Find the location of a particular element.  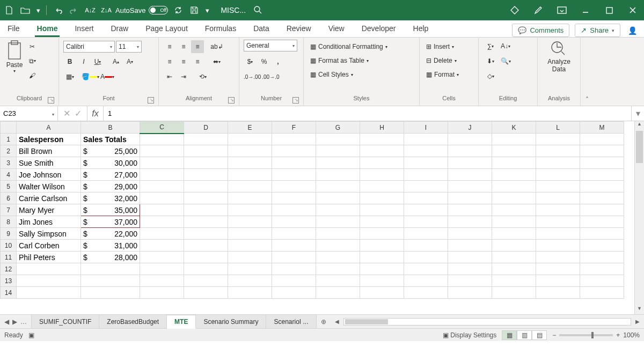

row-header: 8 is located at coordinates (9, 222).